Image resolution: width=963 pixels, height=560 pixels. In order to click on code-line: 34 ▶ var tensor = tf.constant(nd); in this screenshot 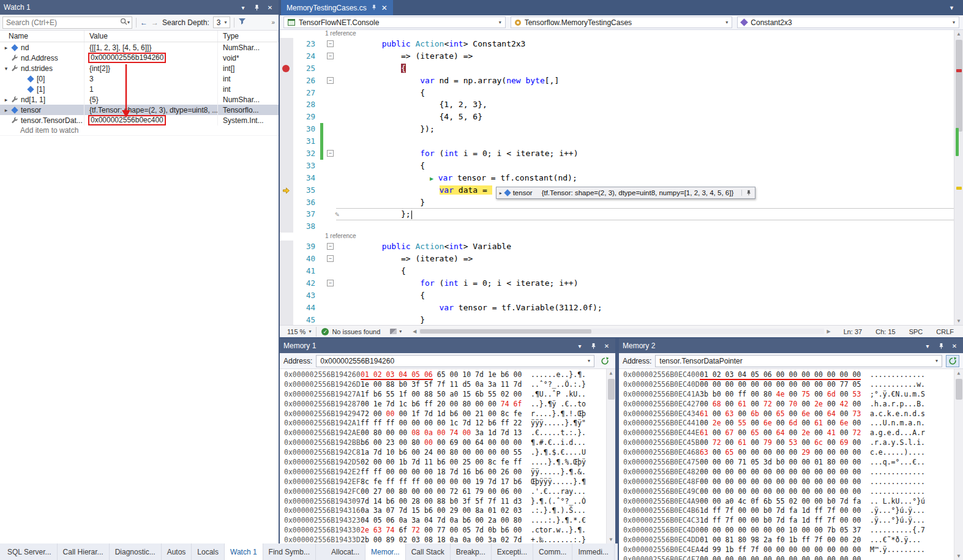, I will do `click(617, 178)`.